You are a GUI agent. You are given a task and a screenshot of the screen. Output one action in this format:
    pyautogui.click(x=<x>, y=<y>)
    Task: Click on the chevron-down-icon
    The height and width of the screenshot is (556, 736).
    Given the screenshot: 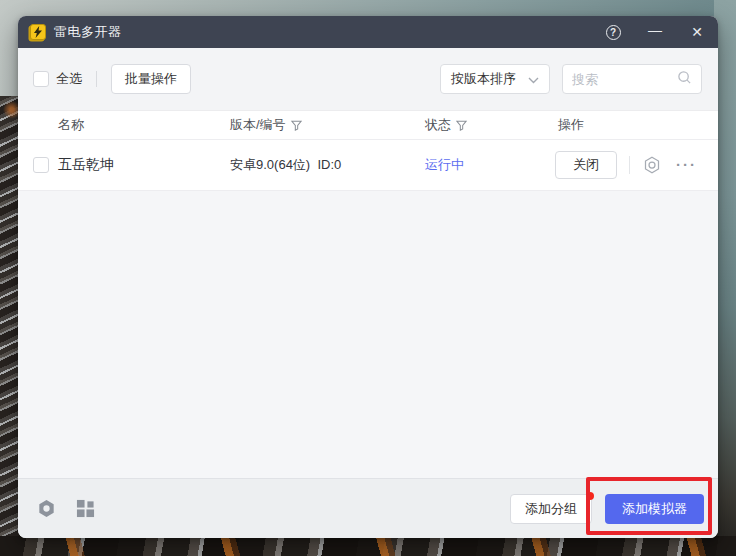 What is the action you would take?
    pyautogui.click(x=534, y=79)
    